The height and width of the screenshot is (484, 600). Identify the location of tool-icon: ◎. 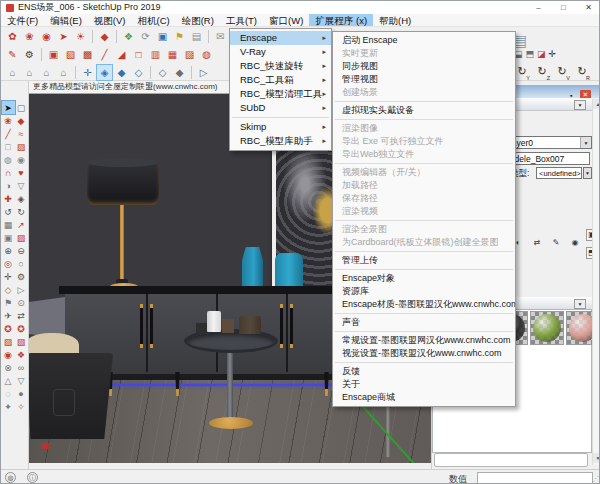
(8, 264).